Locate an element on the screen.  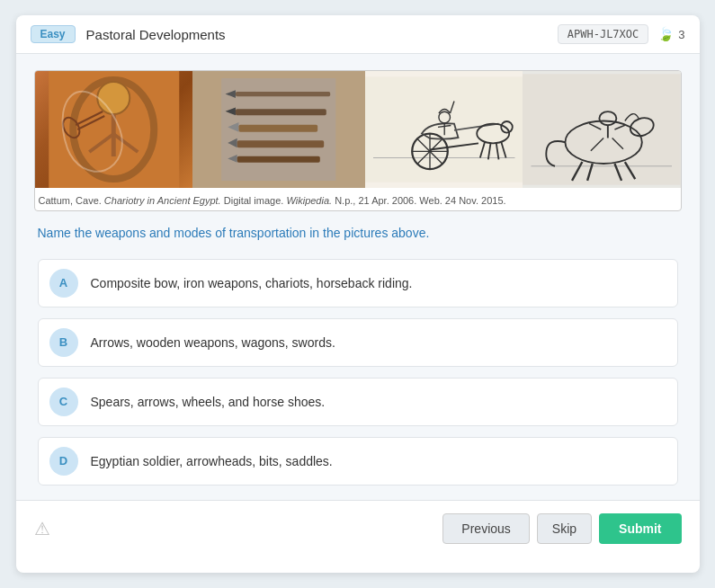
footer: ⚠ Previous Skip Submit is located at coordinates (358, 529).